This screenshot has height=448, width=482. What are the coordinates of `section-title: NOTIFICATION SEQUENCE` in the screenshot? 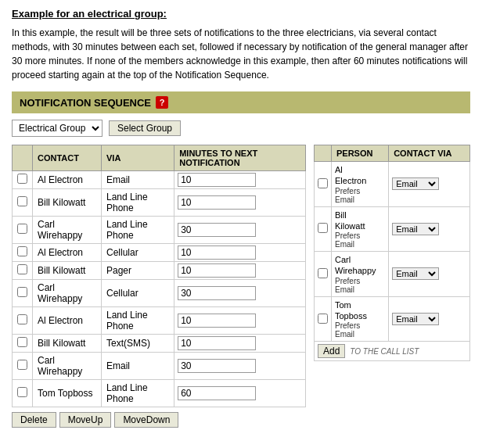 It's located at (85, 103).